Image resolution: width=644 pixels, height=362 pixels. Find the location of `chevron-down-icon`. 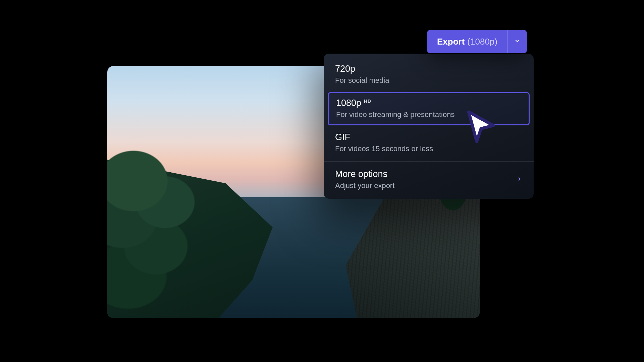

chevron-down-icon is located at coordinates (517, 42).